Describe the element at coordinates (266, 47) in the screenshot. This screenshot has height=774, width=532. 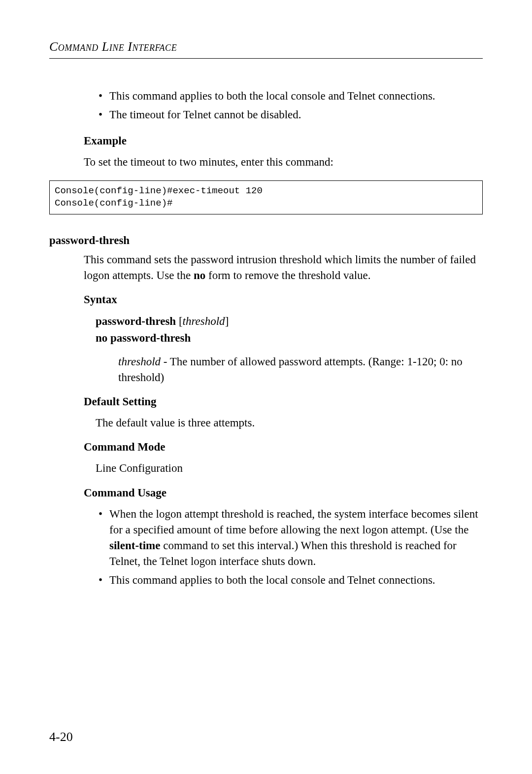
I see `page-header-title: Command Line Interface` at that location.